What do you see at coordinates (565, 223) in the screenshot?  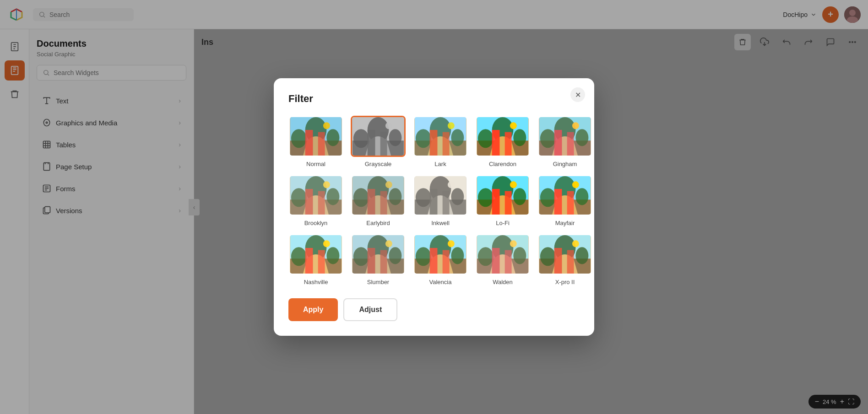 I see `filter-label-mayfair: Mayfair` at bounding box center [565, 223].